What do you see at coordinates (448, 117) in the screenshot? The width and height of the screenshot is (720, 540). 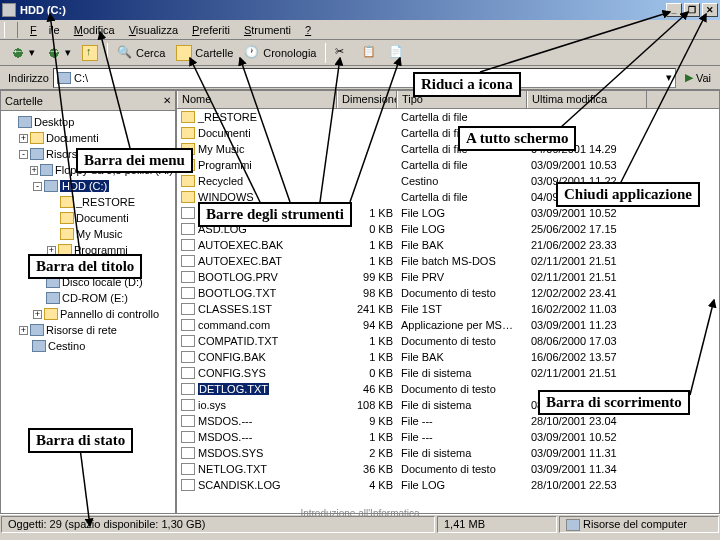 I see `file-row: _RESTORECartella di file` at bounding box center [448, 117].